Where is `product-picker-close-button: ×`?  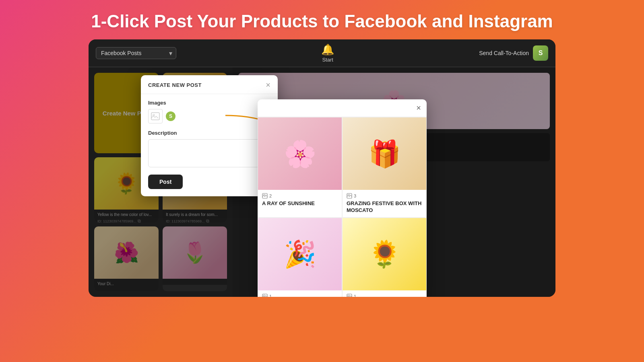
product-picker-close-button: × is located at coordinates (419, 108).